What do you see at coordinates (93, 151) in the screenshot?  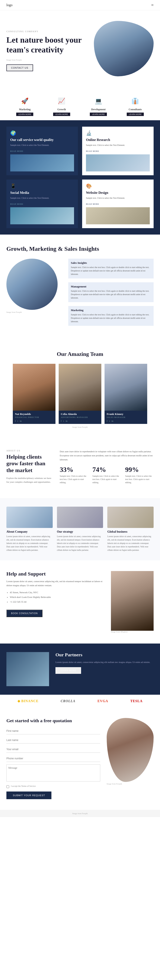 I see `call-service-readmore-2: READ MORE` at bounding box center [93, 151].